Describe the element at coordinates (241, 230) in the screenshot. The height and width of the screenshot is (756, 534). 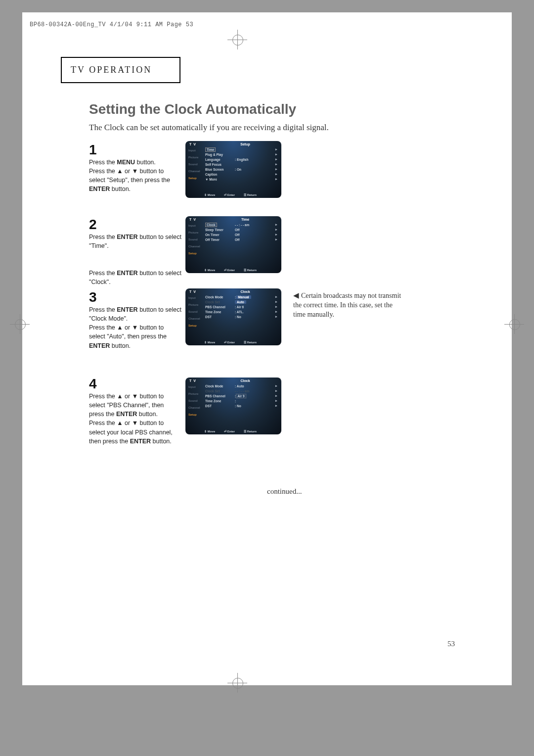
I see `tv-menu-row: Sleep Timer Off ▸` at that location.